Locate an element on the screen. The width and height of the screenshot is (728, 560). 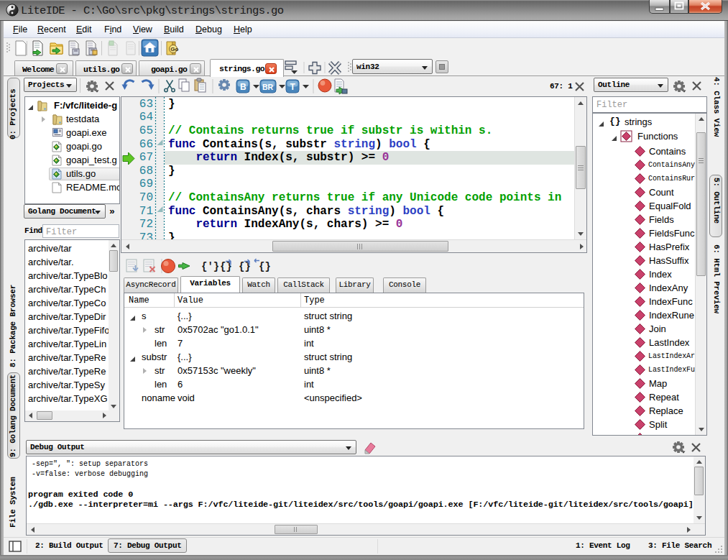
svg-text: Go is located at coordinates (174, 49).